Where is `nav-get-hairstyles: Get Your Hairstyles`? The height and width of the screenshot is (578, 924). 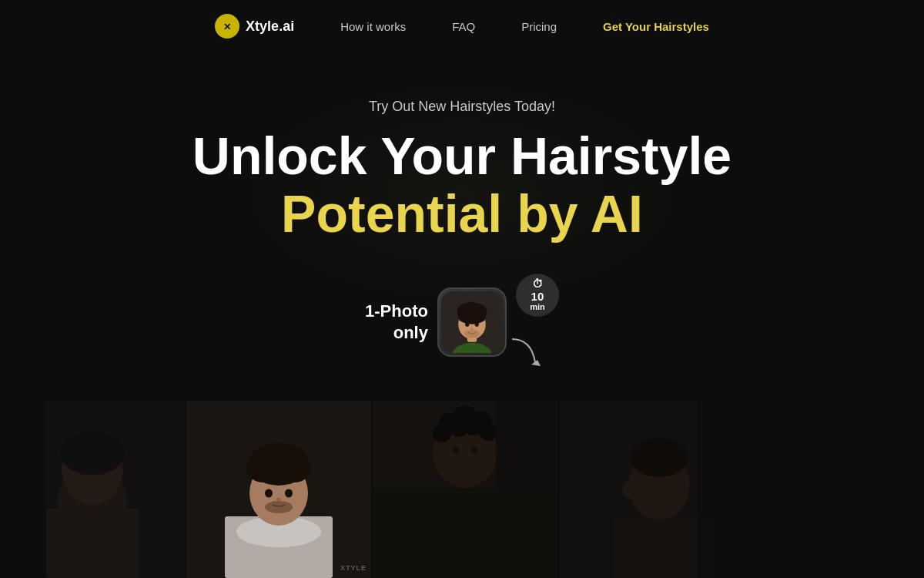
nav-get-hairstyles: Get Your Hairstyles is located at coordinates (656, 26).